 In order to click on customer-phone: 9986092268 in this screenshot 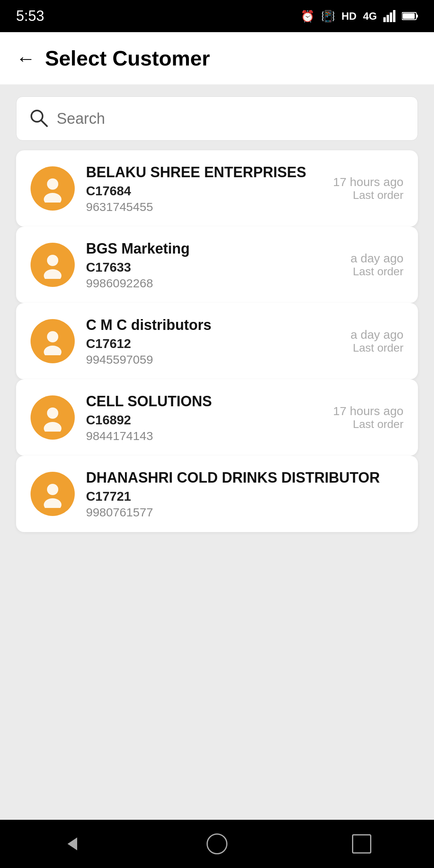, I will do `click(213, 283)`.